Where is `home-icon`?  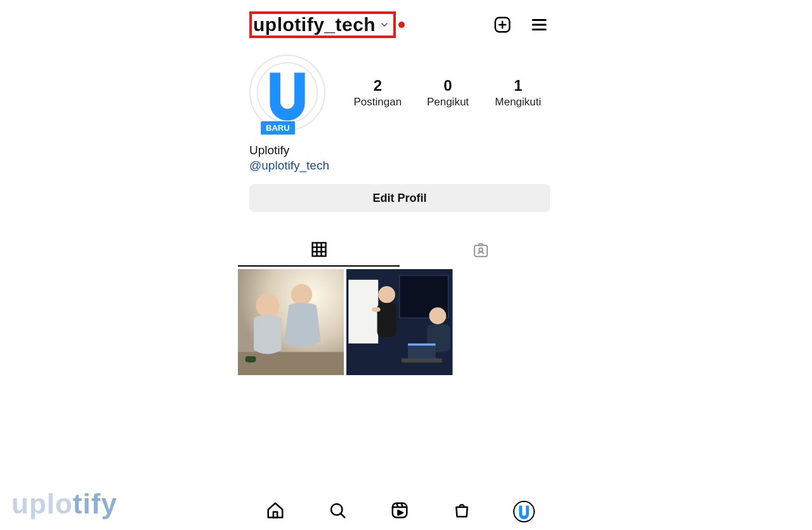
home-icon is located at coordinates (275, 512).